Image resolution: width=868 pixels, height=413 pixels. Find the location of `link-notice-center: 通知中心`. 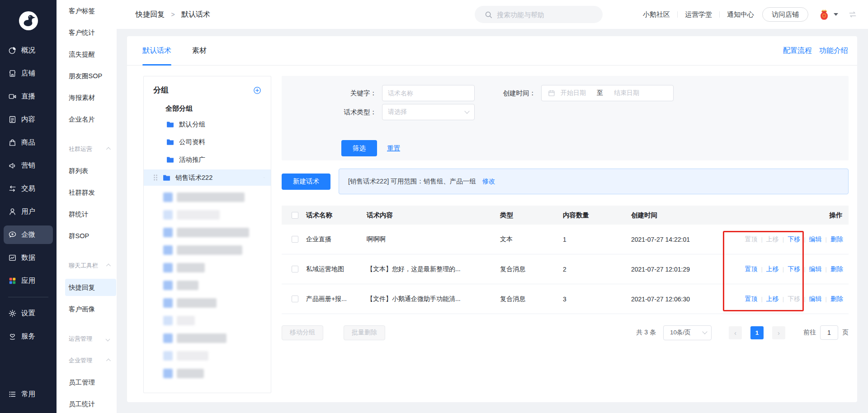

link-notice-center: 通知中心 is located at coordinates (741, 14).